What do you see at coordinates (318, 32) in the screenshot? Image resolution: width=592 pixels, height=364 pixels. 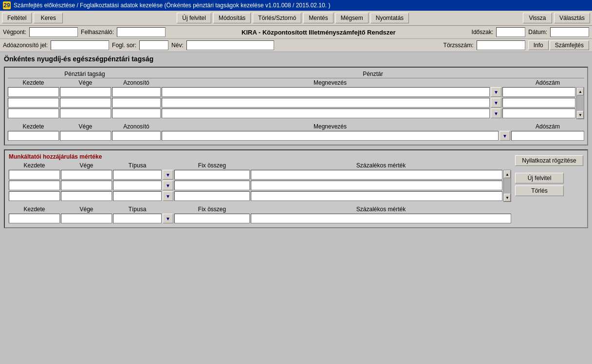 I see `system-title: KIRA - Központosított Illetményszámfejtő…` at bounding box center [318, 32].